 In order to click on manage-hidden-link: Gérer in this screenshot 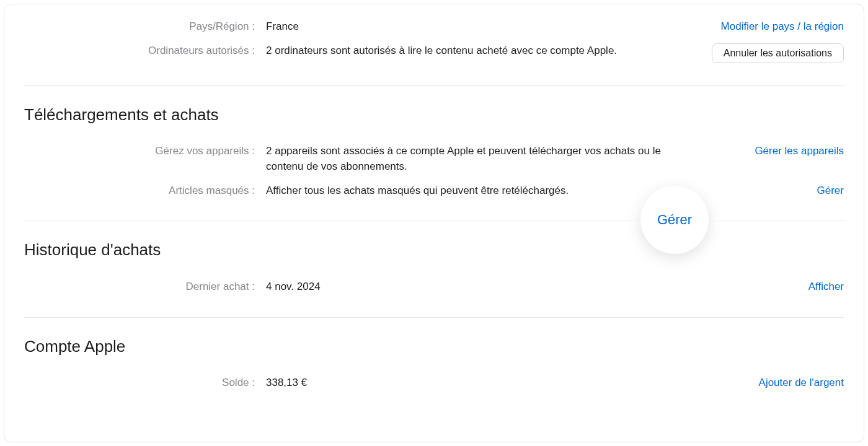, I will do `click(831, 191)`.